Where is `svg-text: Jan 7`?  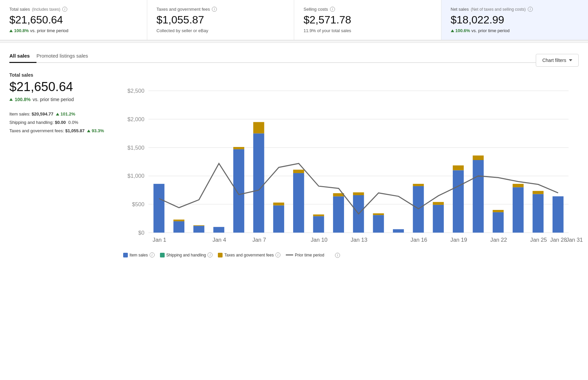
svg-text: Jan 7 is located at coordinates (259, 240).